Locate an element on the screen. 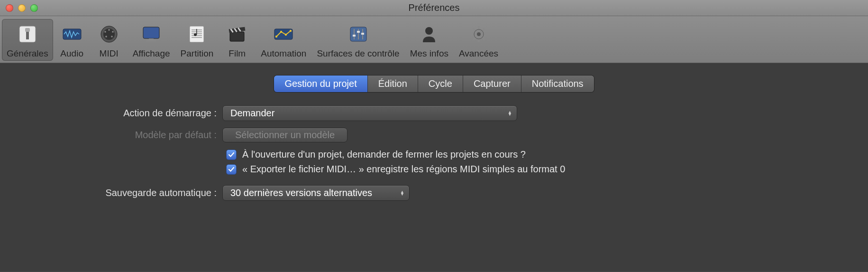  automation-icon is located at coordinates (283, 34).